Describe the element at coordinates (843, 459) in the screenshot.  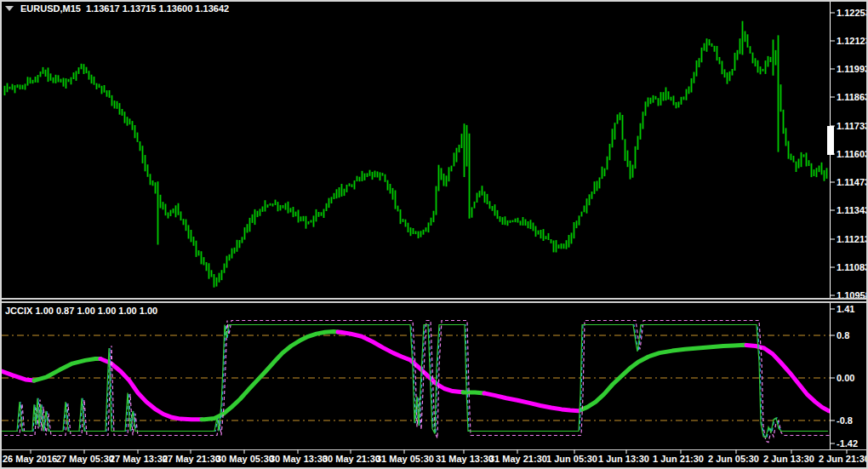
I see `time-axis-label: 2 Jun 21:30` at that location.